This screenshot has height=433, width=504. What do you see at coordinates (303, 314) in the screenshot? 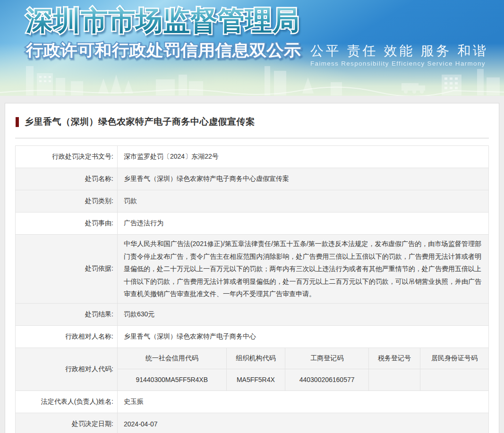
I see `row-value: 罚款630元` at bounding box center [303, 314].